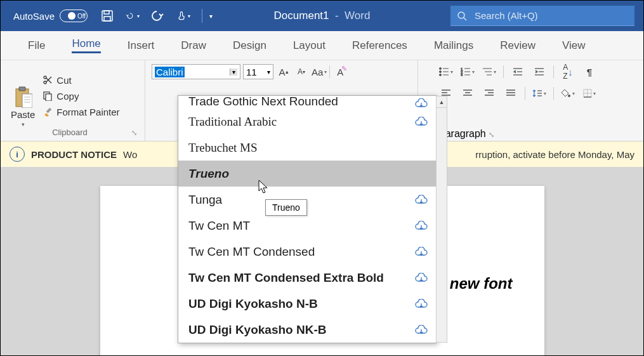  Describe the element at coordinates (555, 155) in the screenshot. I see `notice-text-right: rruption, activate before Monday, May` at that location.